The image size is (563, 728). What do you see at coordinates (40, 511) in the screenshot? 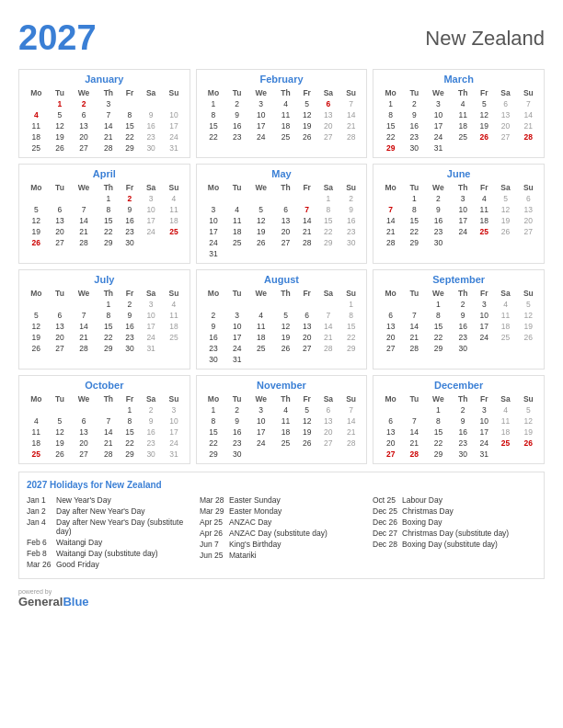
I see `holiday-date: Jan 2` at bounding box center [40, 511].